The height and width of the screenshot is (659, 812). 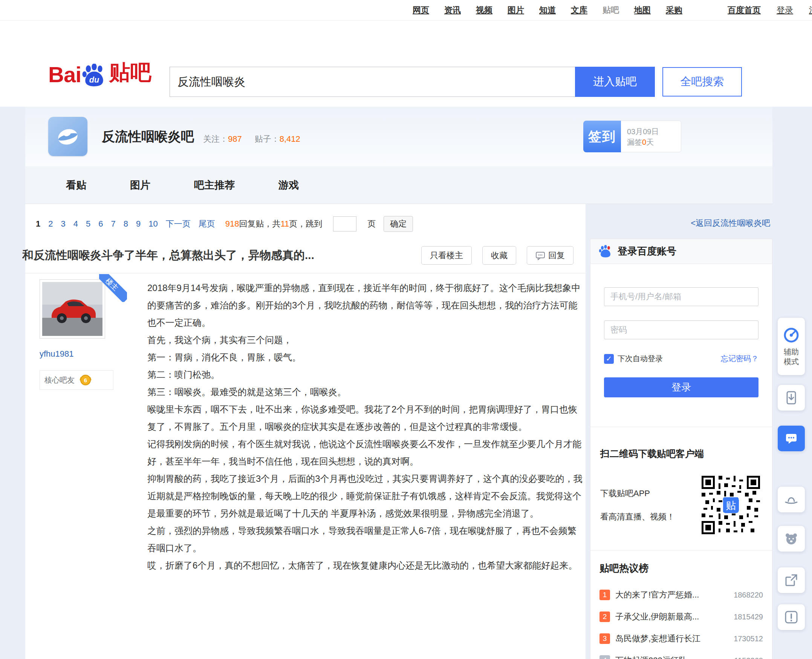 What do you see at coordinates (140, 185) in the screenshot?
I see `tab-tupian: 图片` at bounding box center [140, 185].